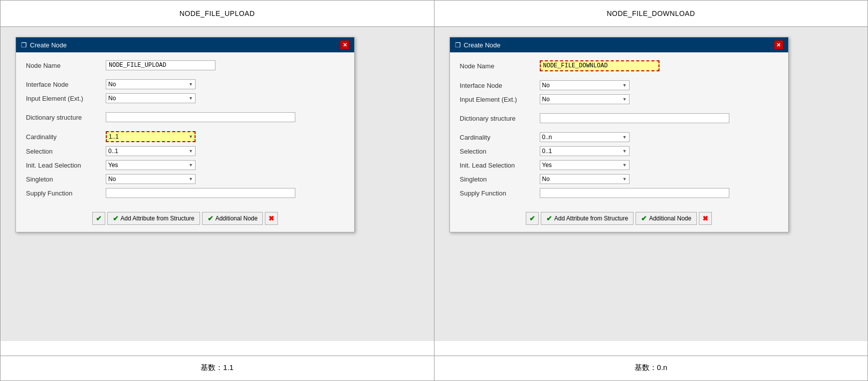  What do you see at coordinates (154, 218) in the screenshot?
I see `left-add-attribute-button: ✔ Create Node Add Attribute from Structu…` at bounding box center [154, 218].